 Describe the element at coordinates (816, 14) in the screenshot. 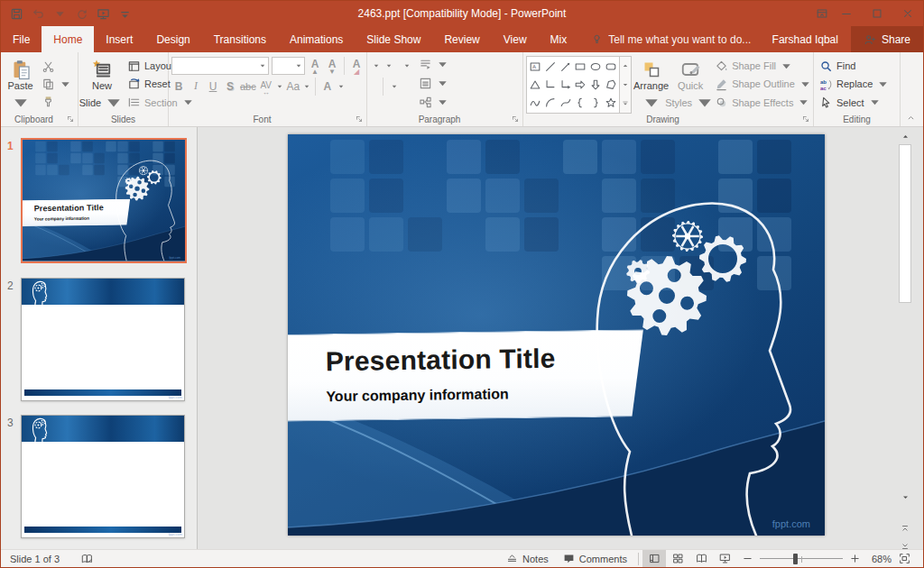

I see `ribbon-display-options-button` at that location.